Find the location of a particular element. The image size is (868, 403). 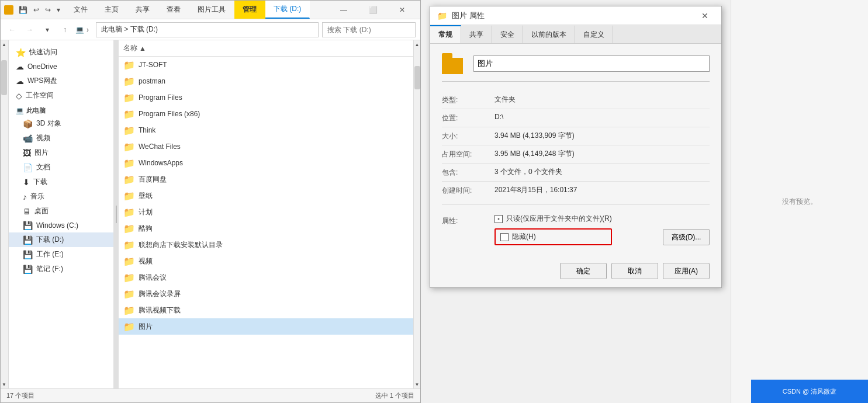

file-item-think: 📁 Think is located at coordinates (266, 130).